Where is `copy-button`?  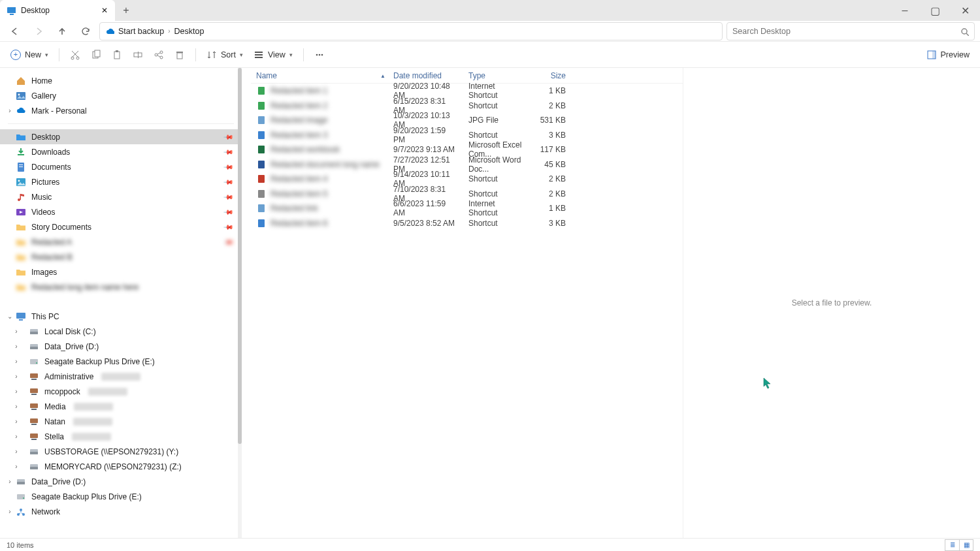 copy-button is located at coordinates (96, 55).